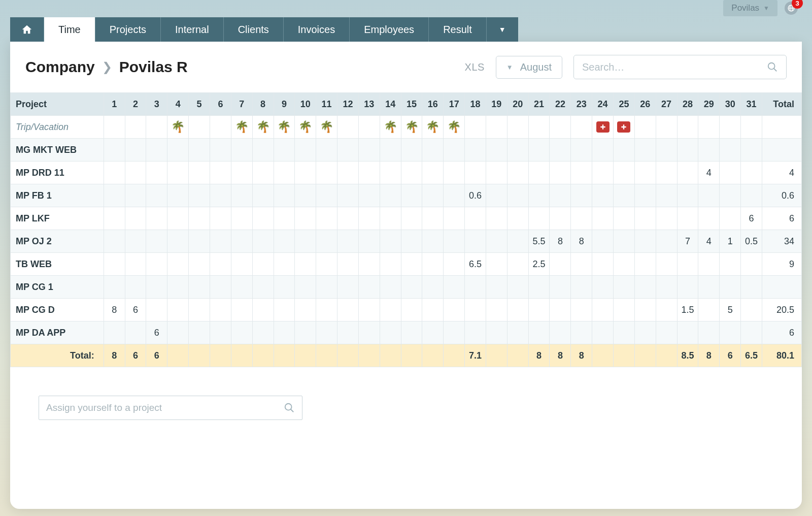 The image size is (812, 516). I want to click on assign-project-input, so click(165, 408).